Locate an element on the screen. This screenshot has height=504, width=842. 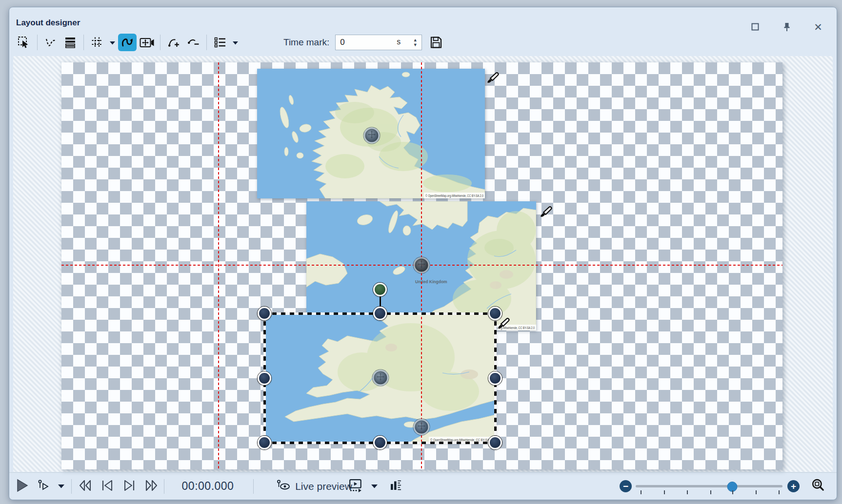
close-icon: ✕ is located at coordinates (818, 27).